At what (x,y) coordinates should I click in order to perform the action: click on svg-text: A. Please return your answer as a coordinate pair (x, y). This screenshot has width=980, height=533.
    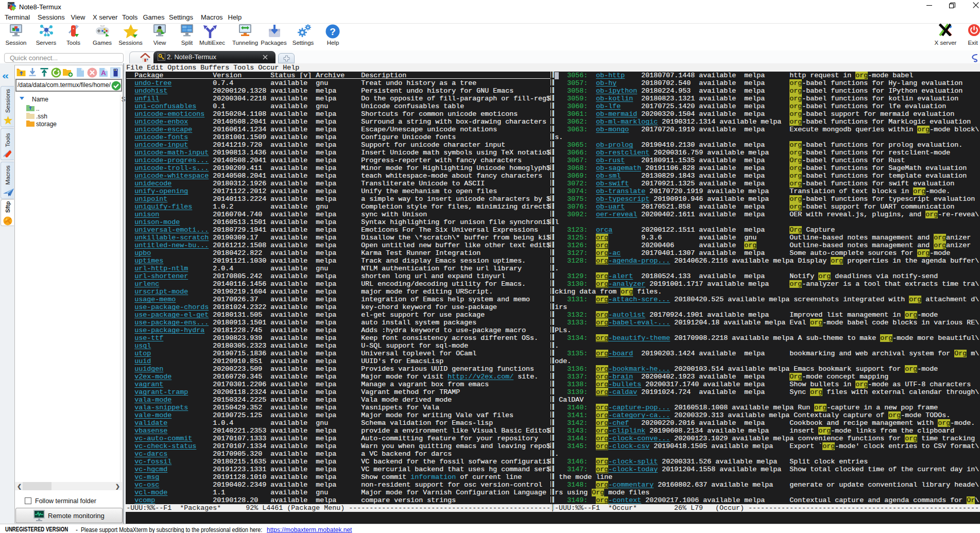
    Looking at the image, I should click on (104, 73).